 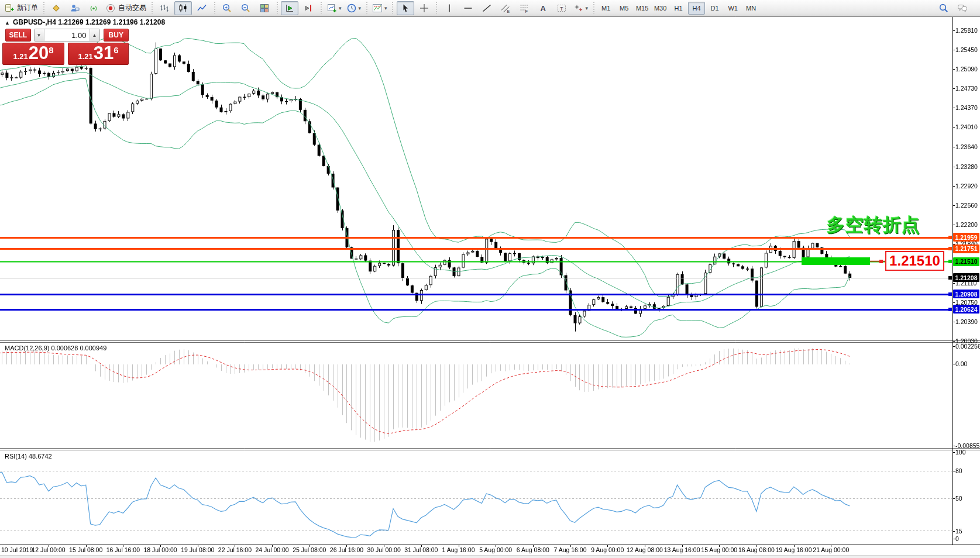 What do you see at coordinates (98, 54) in the screenshot?
I see `buy-price-box: 1.21316` at bounding box center [98, 54].